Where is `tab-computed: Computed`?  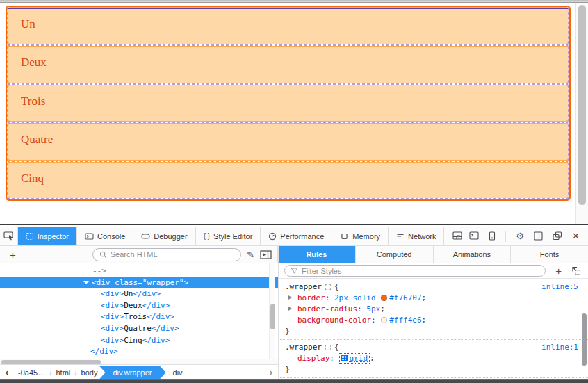
tab-computed: Computed is located at coordinates (395, 254).